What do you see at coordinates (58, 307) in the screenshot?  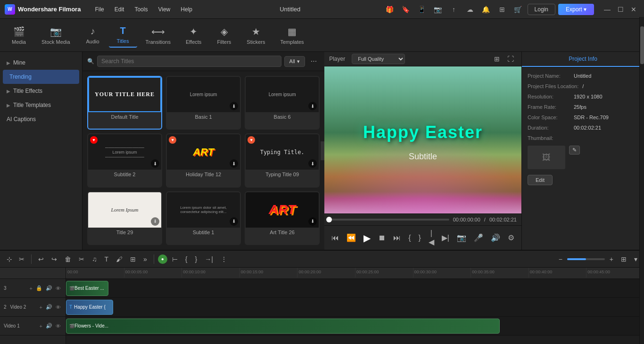 I see `track-2-hide-button: 👁` at bounding box center [58, 307].